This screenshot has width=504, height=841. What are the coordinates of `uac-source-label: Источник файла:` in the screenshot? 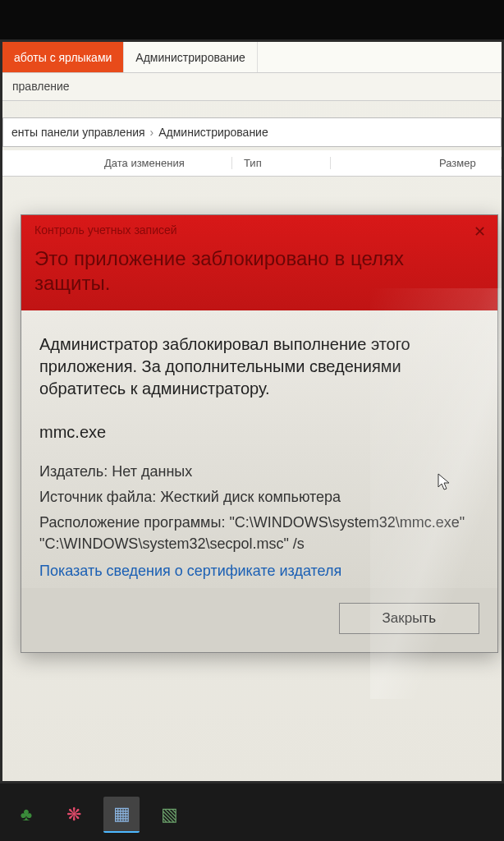 It's located at (98, 497).